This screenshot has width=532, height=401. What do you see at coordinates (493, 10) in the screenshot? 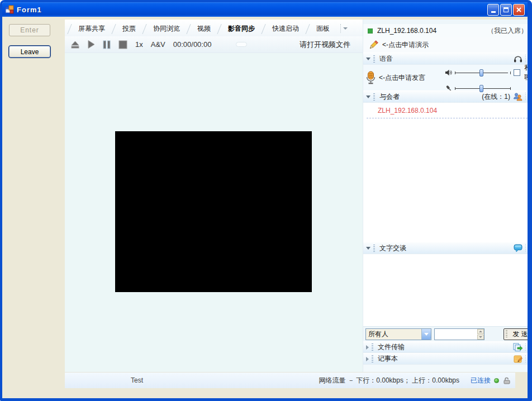
I see `minimize-button` at bounding box center [493, 10].